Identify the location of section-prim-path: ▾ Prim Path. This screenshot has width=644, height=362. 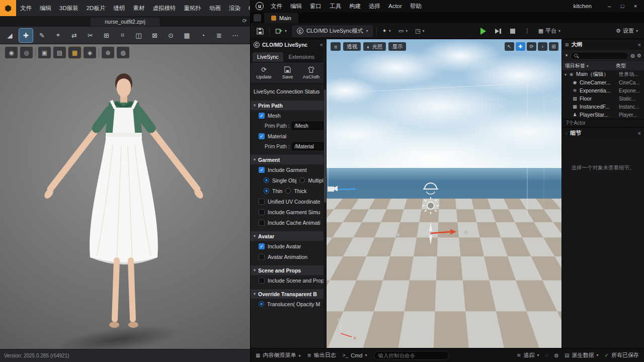
(287, 106).